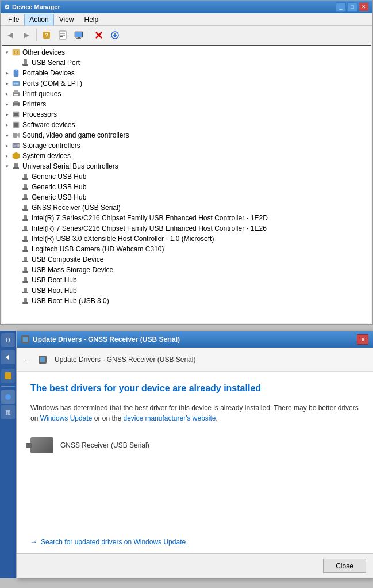 This screenshot has width=373, height=588. Describe the element at coordinates (98, 249) in the screenshot. I see `label-logitech: Logitech USB Camera (HD Webcam C310)` at that location.